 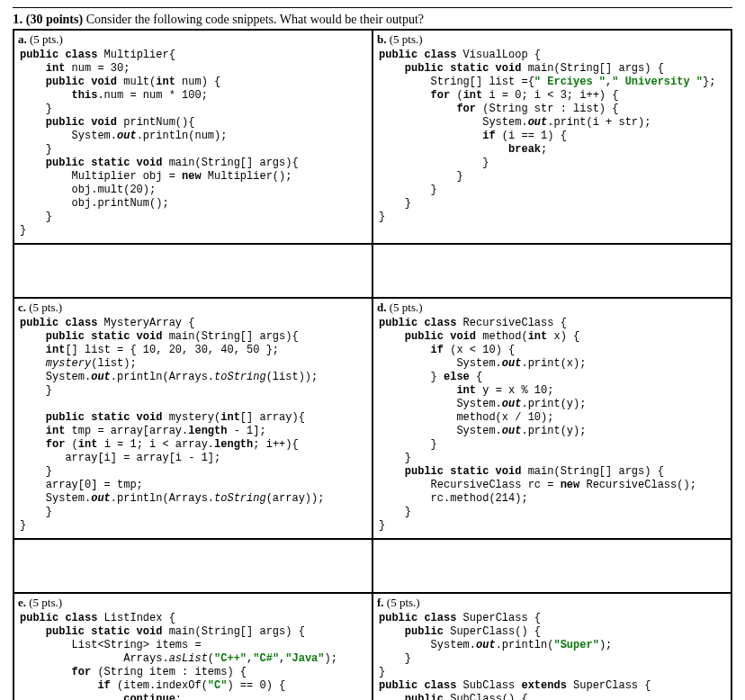 What do you see at coordinates (193, 145) in the screenshot?
I see `code-a: public class Multiplier{ int num = 30; p…` at bounding box center [193, 145].